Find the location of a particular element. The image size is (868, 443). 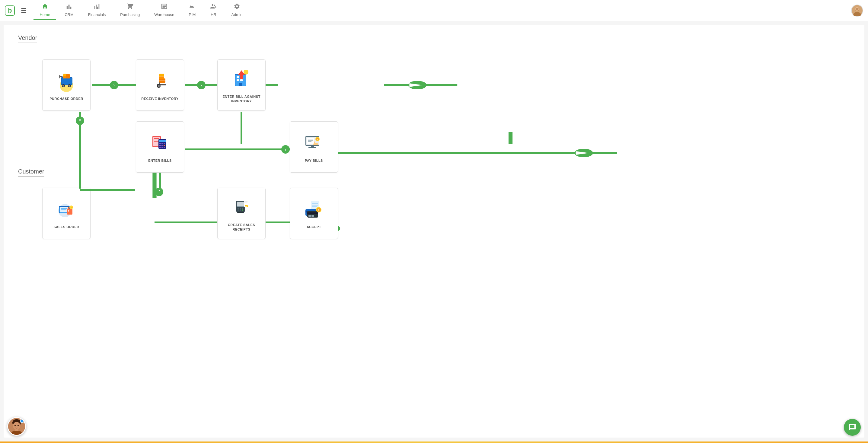

nav-items-container: Home CRM Financials Purchasing Warehouse is located at coordinates (442, 10).